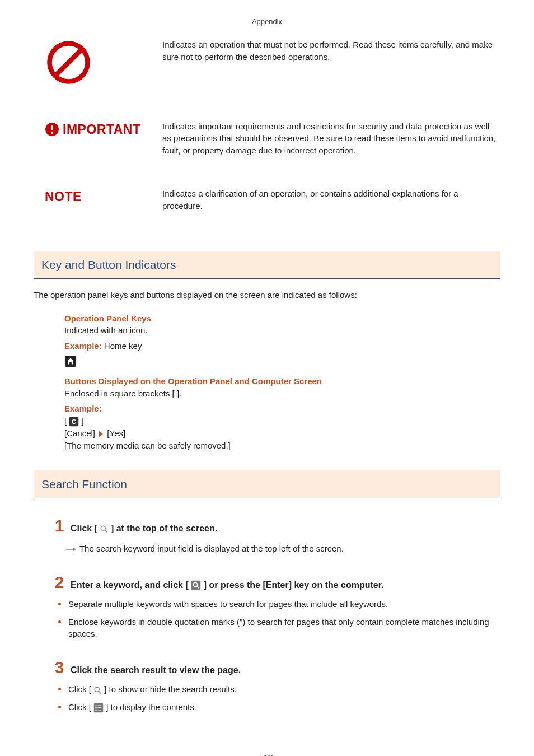 This screenshot has height=756, width=534. What do you see at coordinates (276, 668) in the screenshot?
I see `step-3: 3 Click the search result to view the pa…` at bounding box center [276, 668].